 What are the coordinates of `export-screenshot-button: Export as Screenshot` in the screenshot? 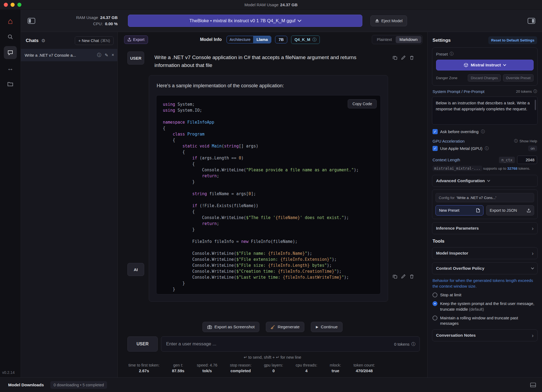 It's located at (231, 327).